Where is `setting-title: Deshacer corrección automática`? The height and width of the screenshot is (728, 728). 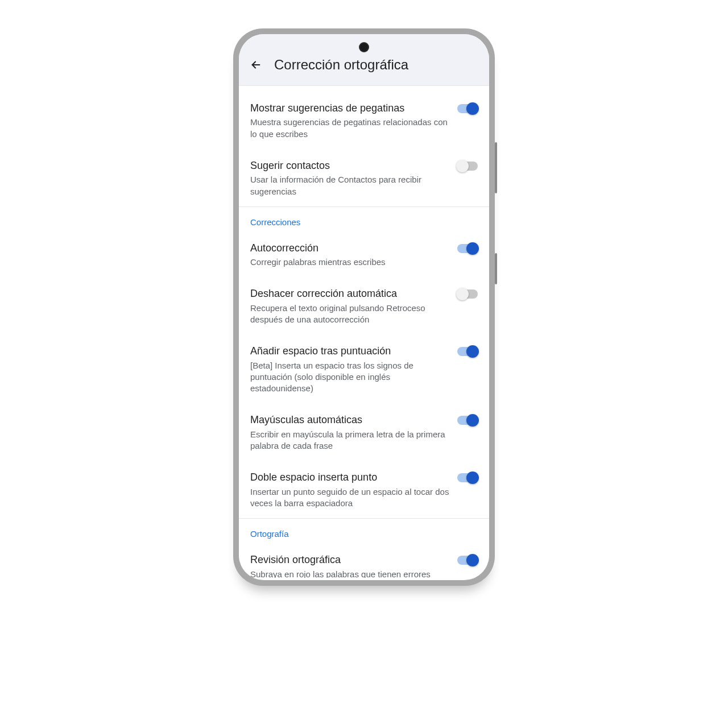
setting-title: Deshacer corrección automática is located at coordinates (350, 293).